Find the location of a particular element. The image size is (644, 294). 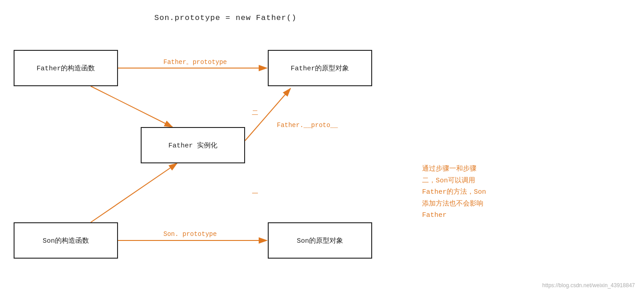

father-proto2-label: Father.__proto__ is located at coordinates (307, 125).